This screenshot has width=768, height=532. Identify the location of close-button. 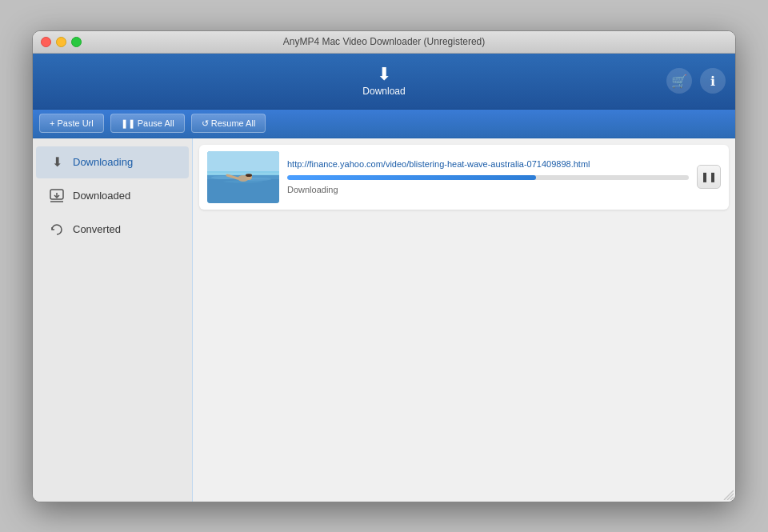
(46, 42).